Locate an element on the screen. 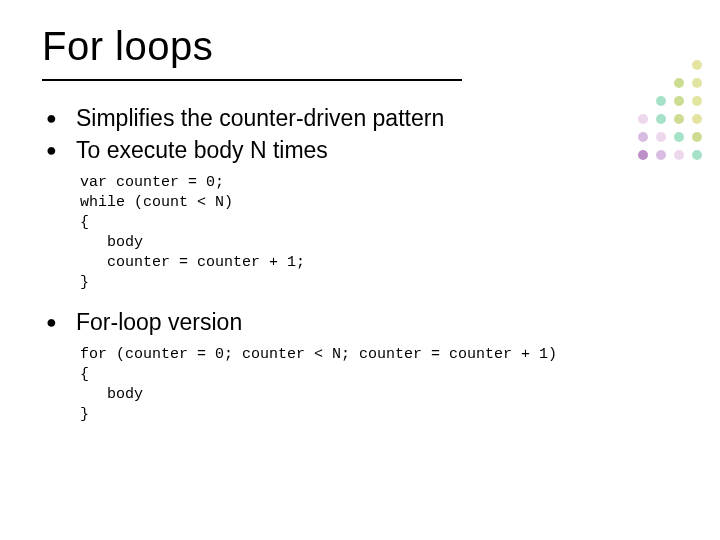  code-block-for: for (counter = 0; counter < N; counter =… is located at coordinates (379, 385).